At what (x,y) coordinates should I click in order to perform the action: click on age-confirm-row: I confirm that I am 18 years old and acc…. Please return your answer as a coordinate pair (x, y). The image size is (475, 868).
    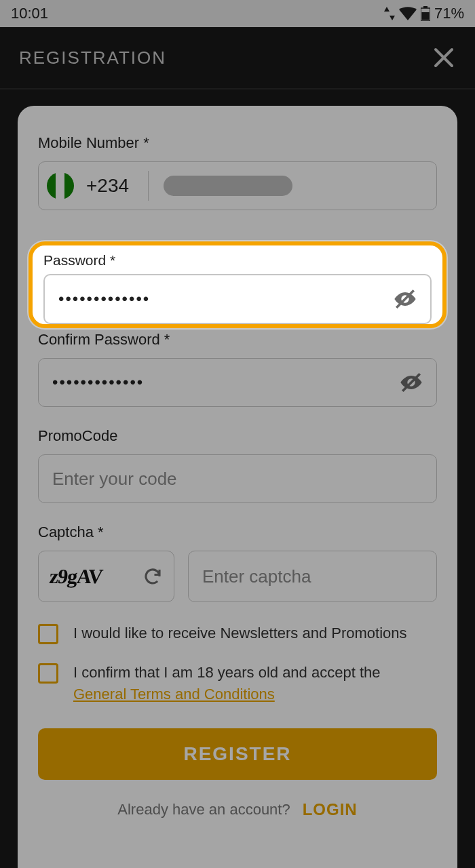
    Looking at the image, I should click on (238, 684).